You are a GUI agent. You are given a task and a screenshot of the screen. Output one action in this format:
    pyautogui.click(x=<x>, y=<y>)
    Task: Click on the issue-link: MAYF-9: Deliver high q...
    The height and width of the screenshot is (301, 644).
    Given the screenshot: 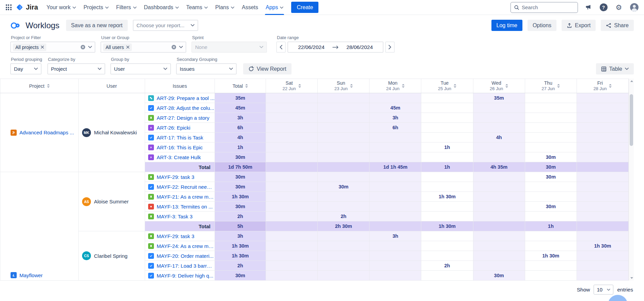 What is the action you would take?
    pyautogui.click(x=185, y=275)
    